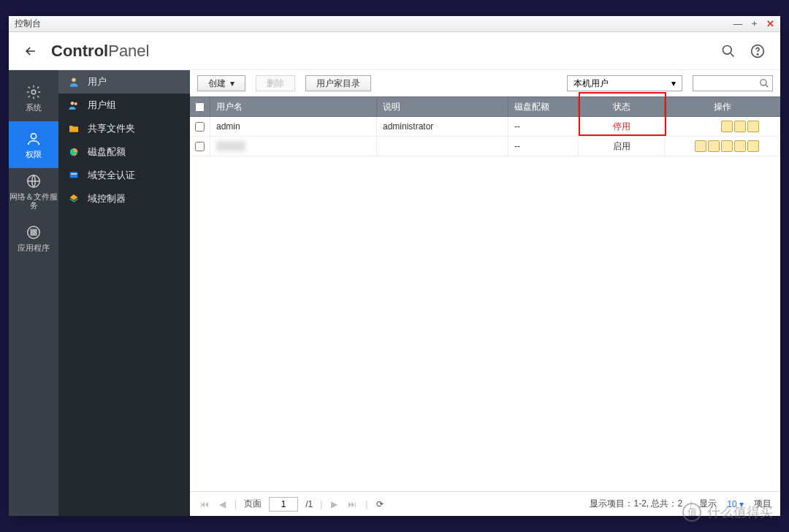  Describe the element at coordinates (34, 248) in the screenshot. I see `nav-apps-label: 应用程序` at that location.